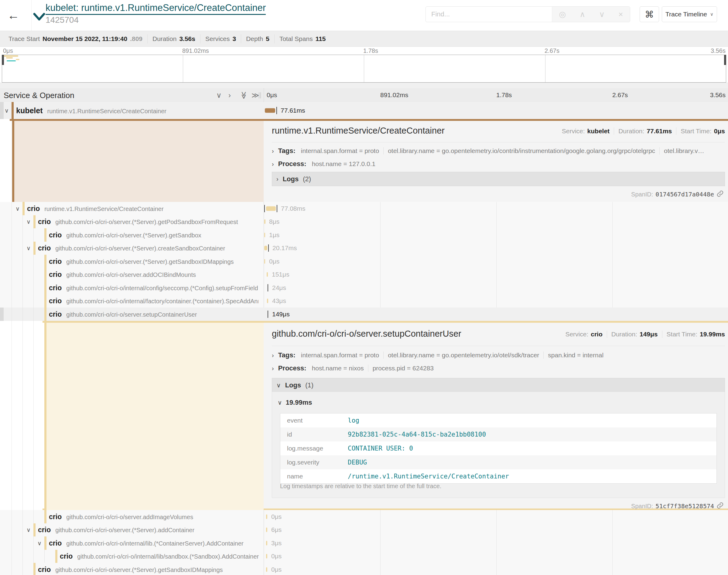 This screenshot has width=728, height=575. What do you see at coordinates (552, 51) in the screenshot?
I see `minimap-tick-label: 2.67s` at bounding box center [552, 51].